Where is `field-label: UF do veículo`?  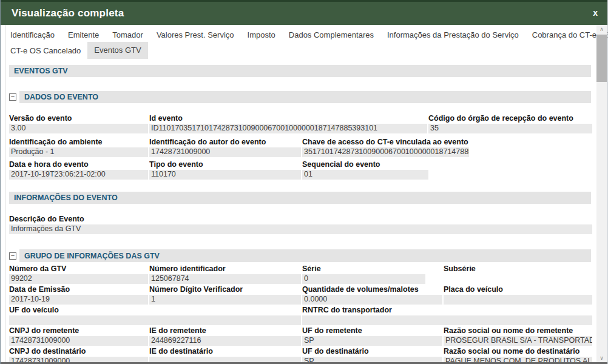 field-label: UF do veículo is located at coordinates (155, 311).